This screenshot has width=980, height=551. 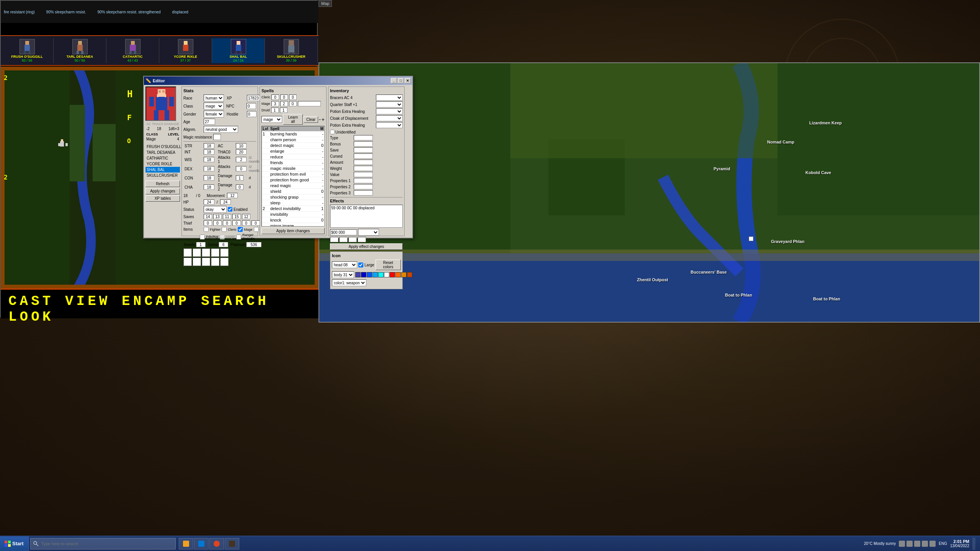 What do you see at coordinates (220, 257) in the screenshot?
I see `items-grid` at bounding box center [220, 257].